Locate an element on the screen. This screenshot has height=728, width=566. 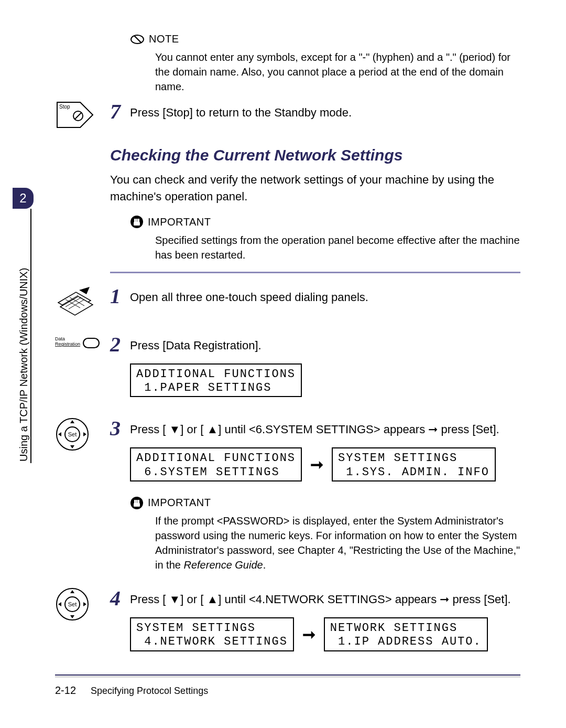
step2-text: Press [Data Registration]. is located at coordinates (325, 344).